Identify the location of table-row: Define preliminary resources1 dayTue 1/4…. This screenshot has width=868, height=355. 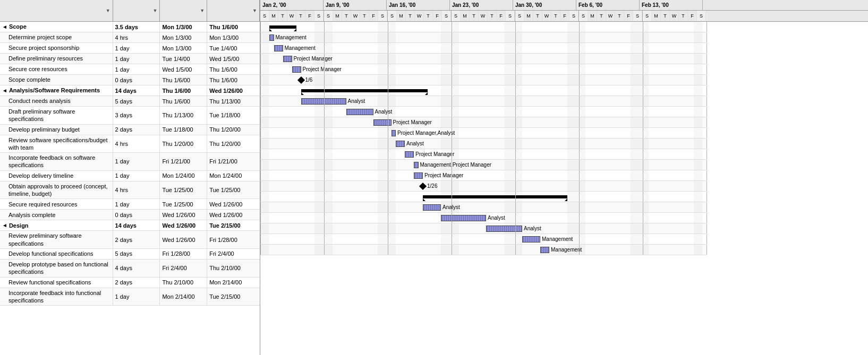
(130, 59).